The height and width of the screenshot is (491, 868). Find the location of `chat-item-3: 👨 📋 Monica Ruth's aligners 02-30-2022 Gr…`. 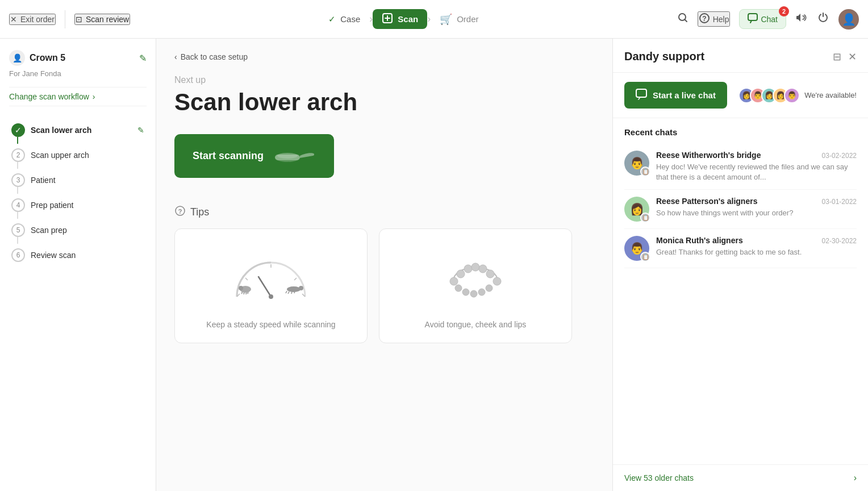

chat-item-3: 👨 📋 Monica Ruth's aligners 02-30-2022 Gr… is located at coordinates (741, 249).